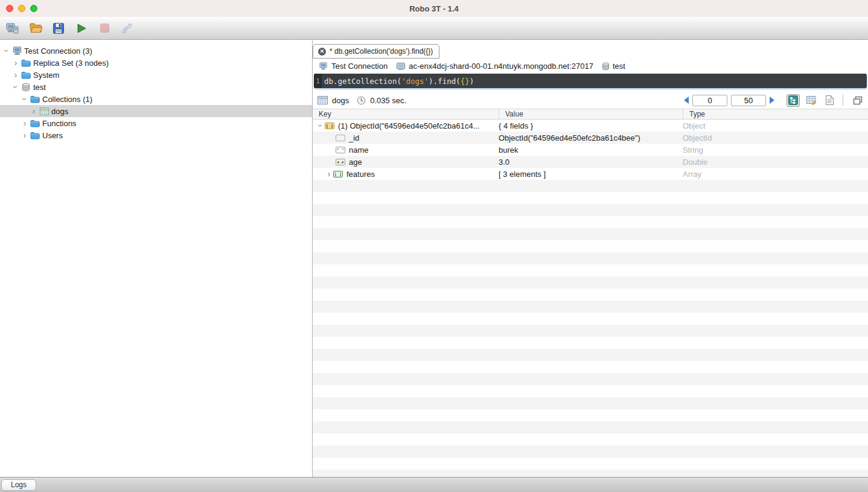  Describe the element at coordinates (590, 138) in the screenshot. I see `row-value: ObjectId("64596ed4e50efc2ba61c4bee")` at that location.